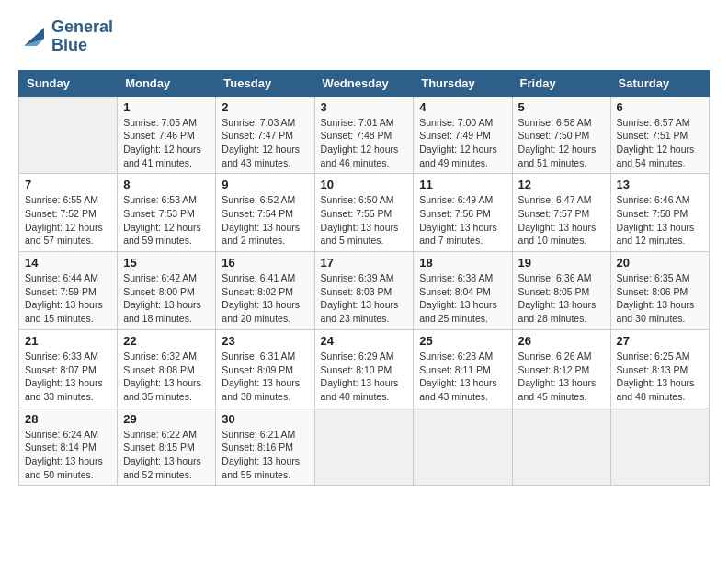 Image resolution: width=728 pixels, height=563 pixels. I want to click on day-info: Sunrise: 6:39 AM Sunset: 8:03 PM Dayligh…, so click(364, 298).